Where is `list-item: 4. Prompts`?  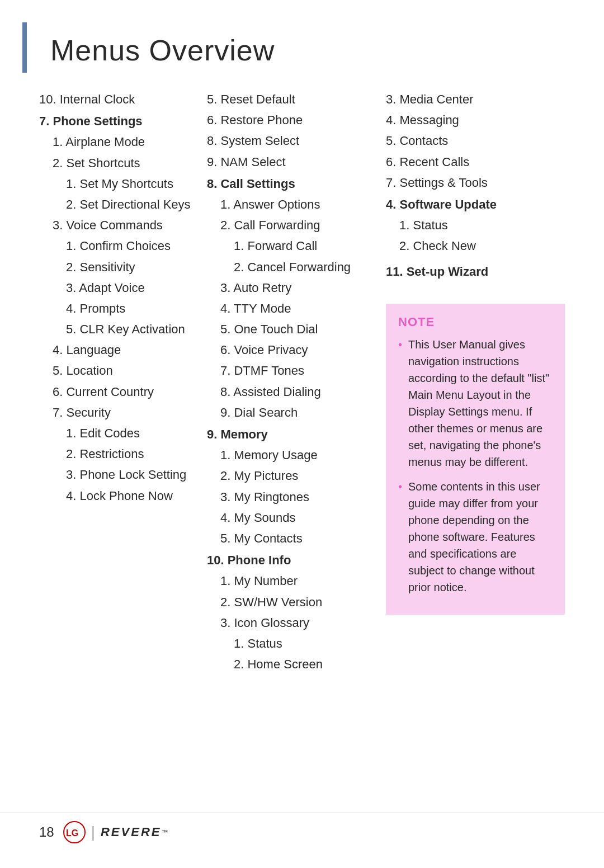
list-item: 4. Prompts is located at coordinates (123, 309).